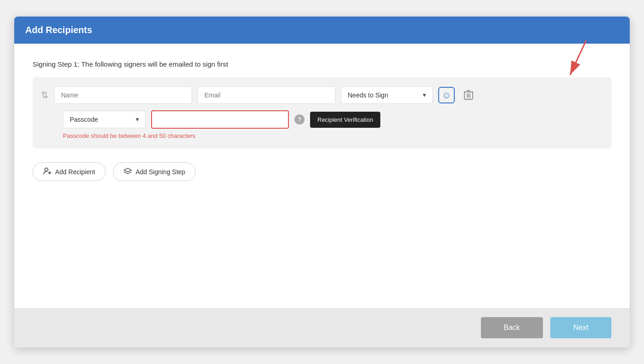  Describe the element at coordinates (322, 30) in the screenshot. I see `modal-header: Add Recipients` at that location.